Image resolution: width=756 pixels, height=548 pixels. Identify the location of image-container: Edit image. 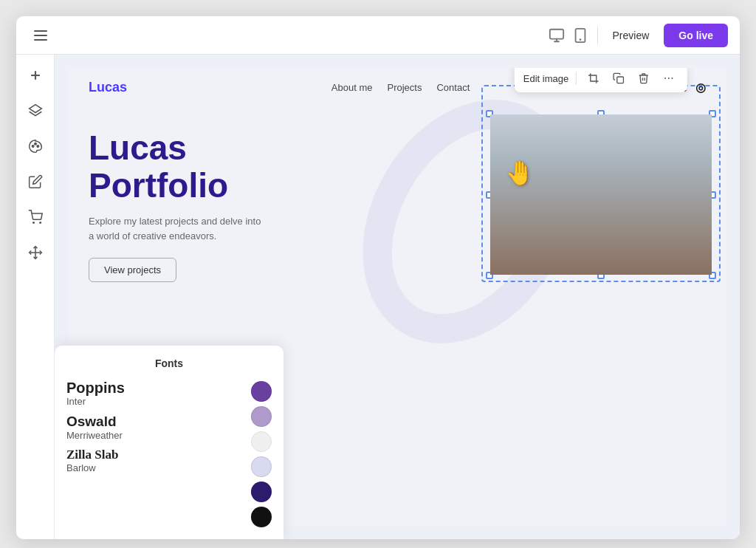
(601, 195).